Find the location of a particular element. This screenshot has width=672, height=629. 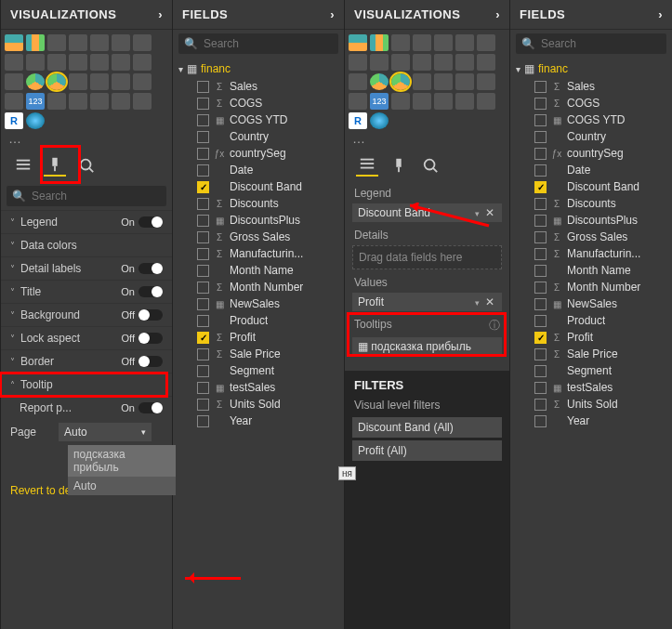

field-row: Month Name is located at coordinates (591, 270).